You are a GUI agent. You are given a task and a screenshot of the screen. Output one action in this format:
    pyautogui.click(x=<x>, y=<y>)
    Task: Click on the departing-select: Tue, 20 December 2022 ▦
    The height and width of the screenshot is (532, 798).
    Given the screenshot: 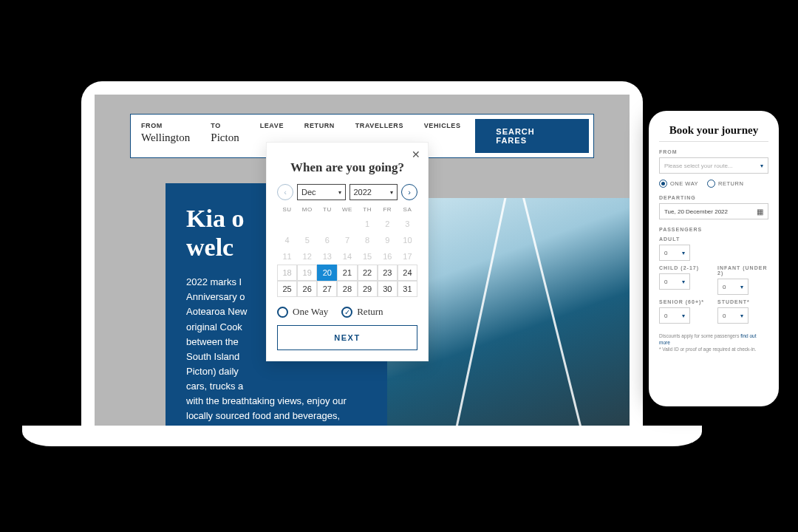 What is the action you would take?
    pyautogui.click(x=714, y=211)
    